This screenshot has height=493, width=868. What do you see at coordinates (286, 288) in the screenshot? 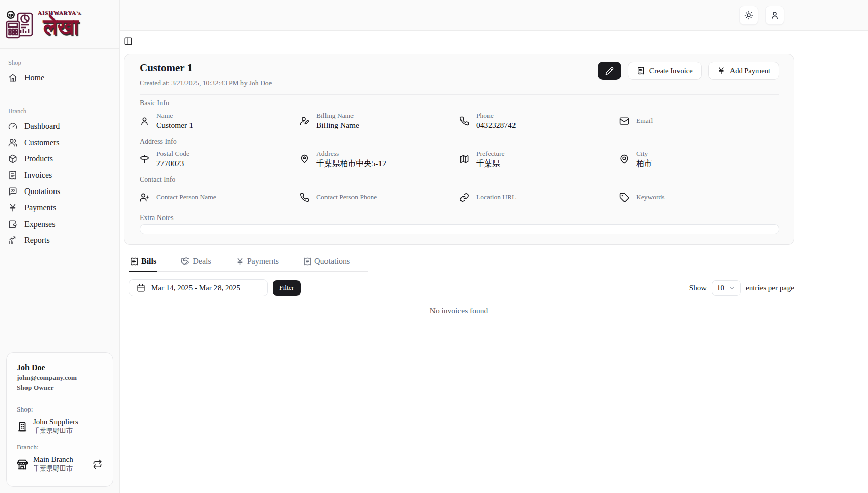
I see `filter-button: Filter` at bounding box center [286, 288].